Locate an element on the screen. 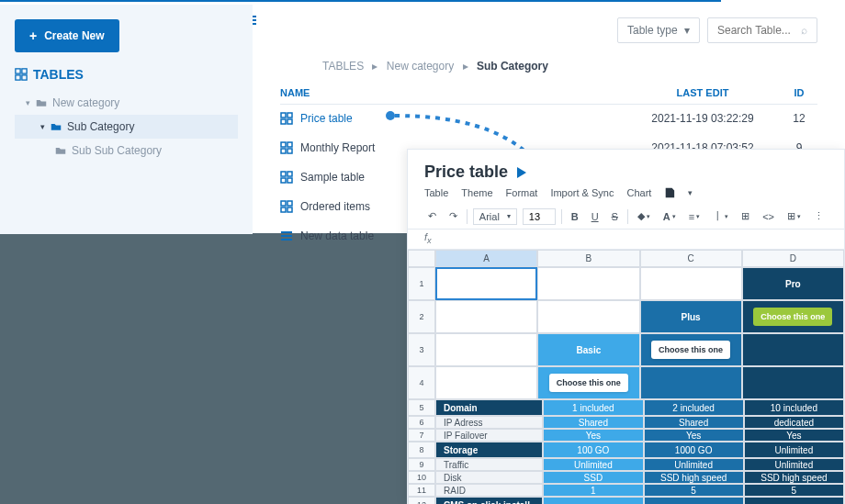 This screenshot has width=845, height=504. table-type-select: Table type ▾ is located at coordinates (659, 30).